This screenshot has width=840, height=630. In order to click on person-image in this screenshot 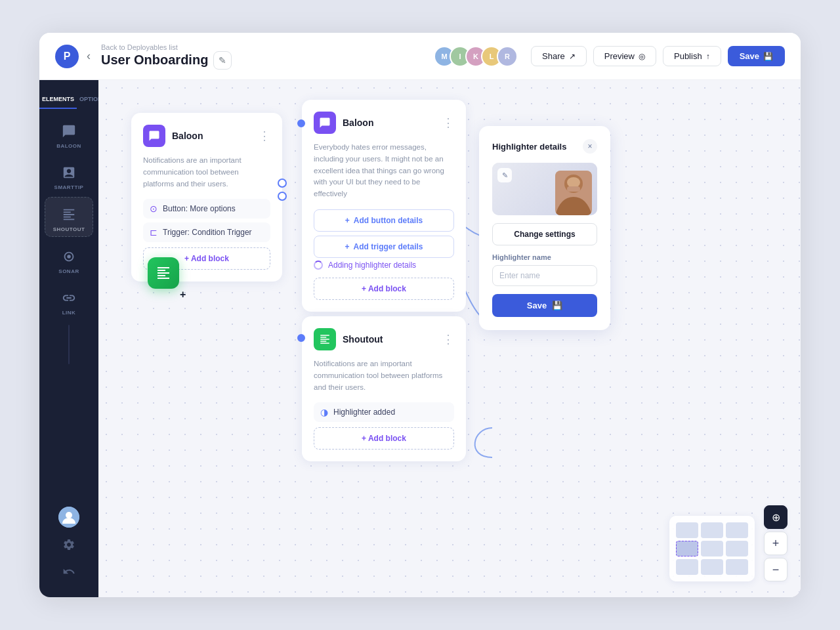, I will do `click(574, 193)`.